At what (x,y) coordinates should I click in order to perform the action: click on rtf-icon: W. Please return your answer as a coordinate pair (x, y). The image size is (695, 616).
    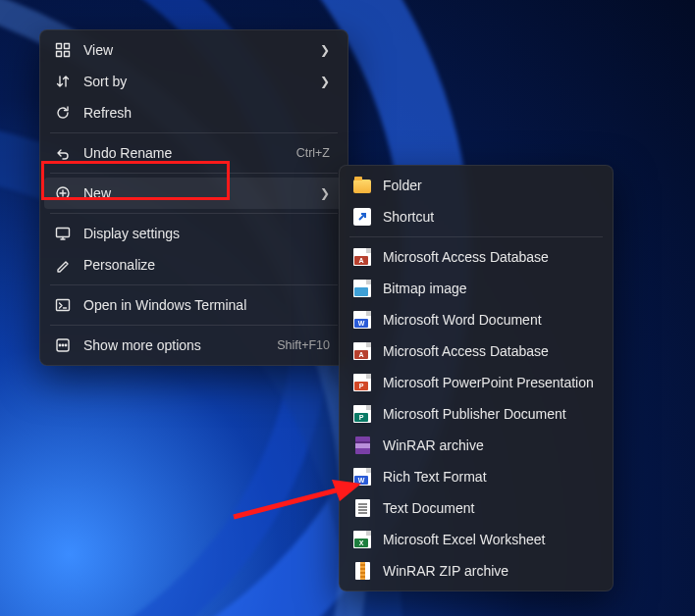
    Looking at the image, I should click on (362, 477).